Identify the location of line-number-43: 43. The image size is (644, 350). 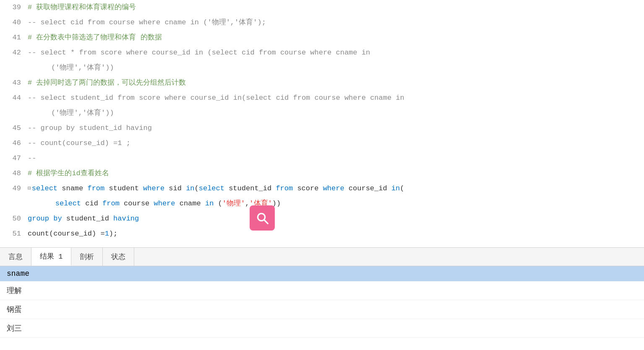
(13, 83).